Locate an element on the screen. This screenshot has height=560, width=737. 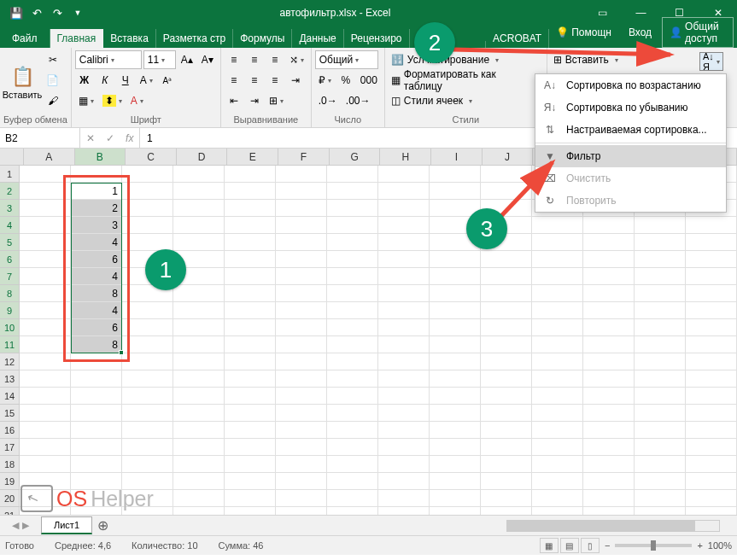
increase-font-button: A▴ is located at coordinates (187, 60).